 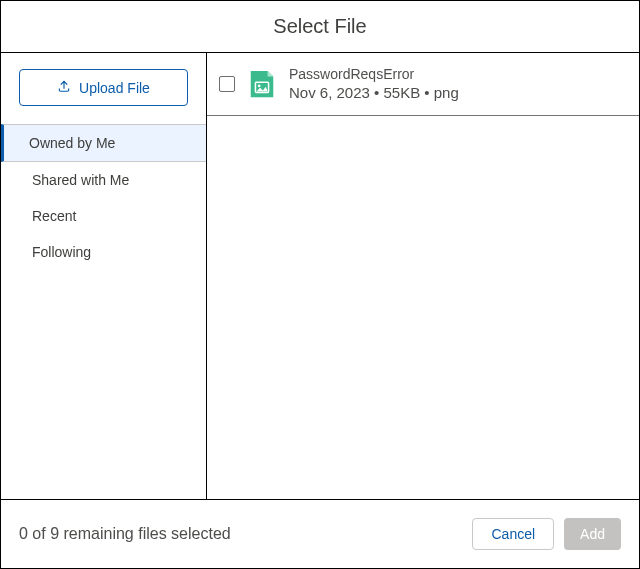 I want to click on sidebar-item-label: Recent, so click(x=54, y=216).